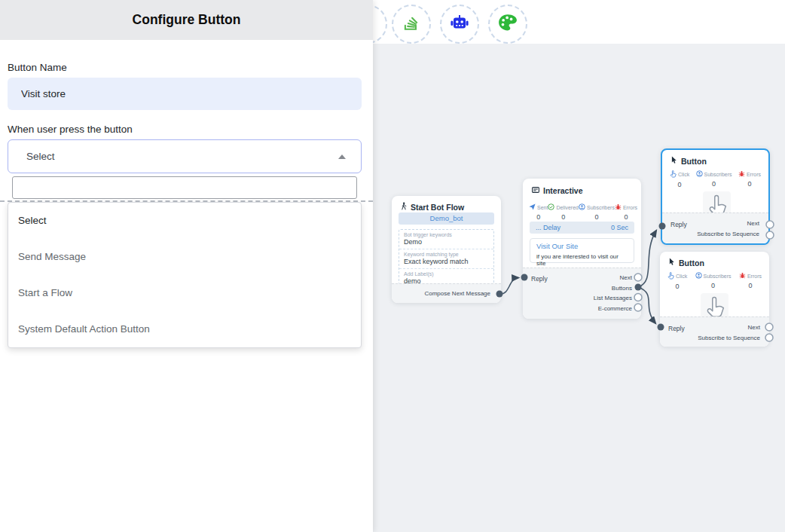  Describe the element at coordinates (582, 293) in the screenshot. I see `interactive-node-footer: Reply Next Buttons List Messages E-comme…` at that location.